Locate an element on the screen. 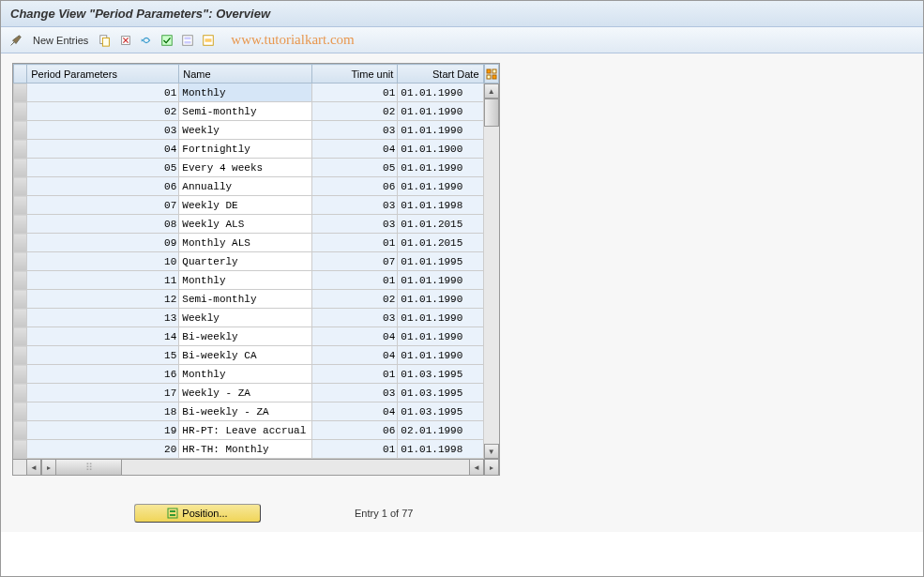 This screenshot has height=577, width=924. deselect-all-icon is located at coordinates (208, 40).